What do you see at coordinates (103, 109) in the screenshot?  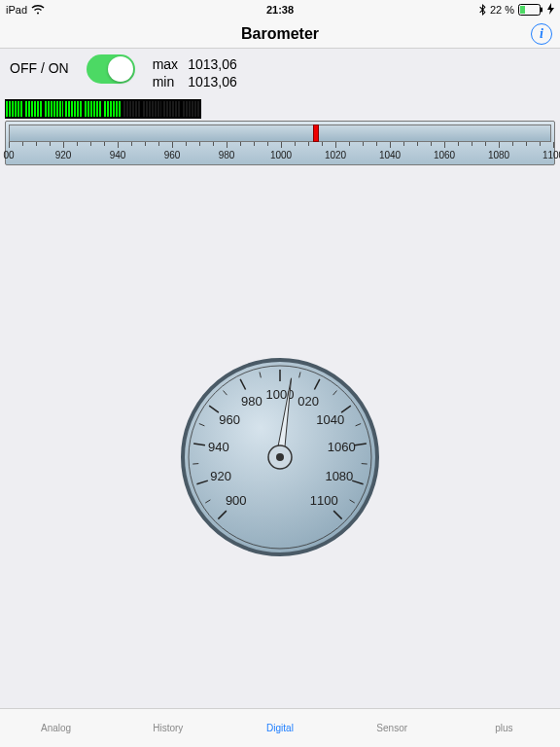 I see `led-bar` at bounding box center [103, 109].